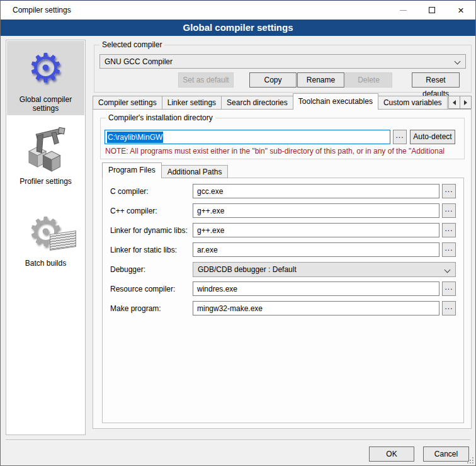 The height and width of the screenshot is (466, 476). What do you see at coordinates (282, 139) in the screenshot?
I see `installation-directory-group: Compiler's installation directory C:\ray…` at bounding box center [282, 139].